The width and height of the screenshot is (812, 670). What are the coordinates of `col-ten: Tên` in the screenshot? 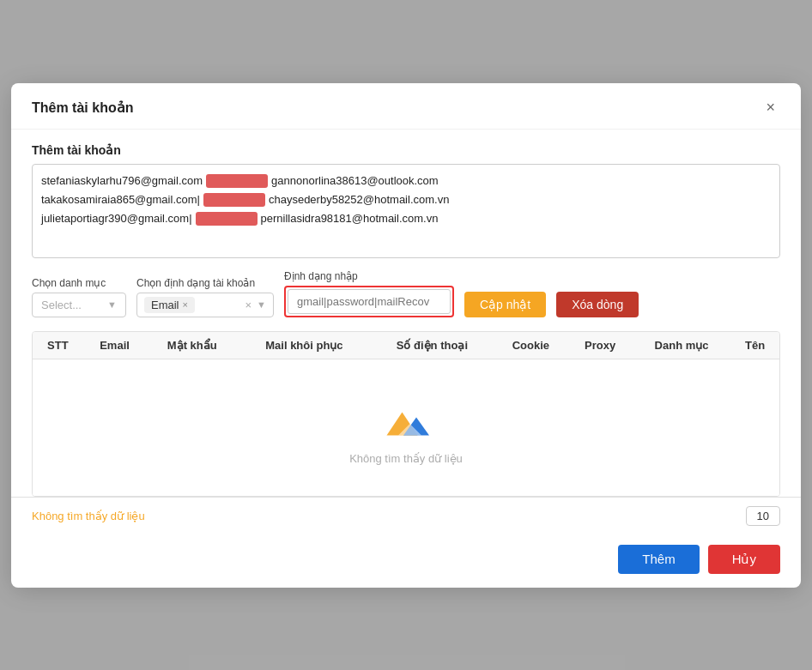 It's located at (755, 346).